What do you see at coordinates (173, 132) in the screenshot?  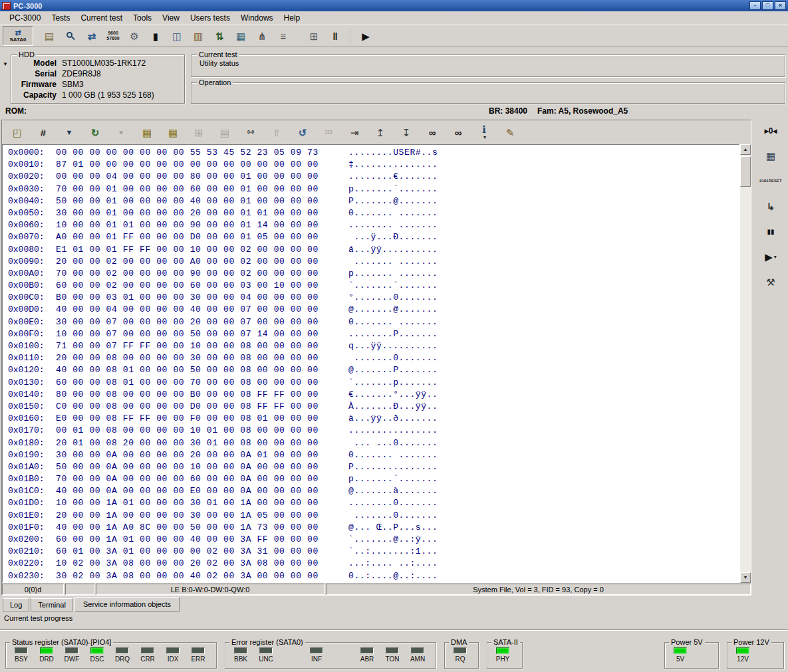 I see `save-all-icon: ▦` at bounding box center [173, 132].